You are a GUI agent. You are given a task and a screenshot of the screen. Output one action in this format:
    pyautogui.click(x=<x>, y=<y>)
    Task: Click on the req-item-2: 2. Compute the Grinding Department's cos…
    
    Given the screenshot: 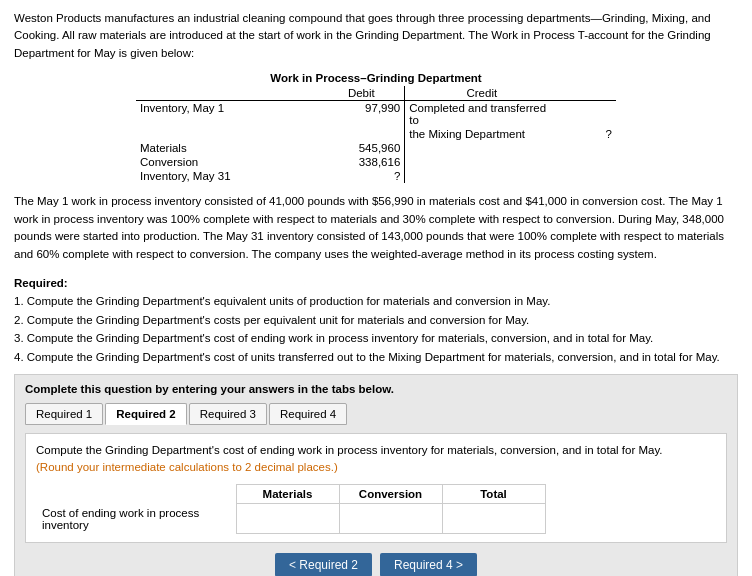 What is the action you would take?
    pyautogui.click(x=272, y=320)
    